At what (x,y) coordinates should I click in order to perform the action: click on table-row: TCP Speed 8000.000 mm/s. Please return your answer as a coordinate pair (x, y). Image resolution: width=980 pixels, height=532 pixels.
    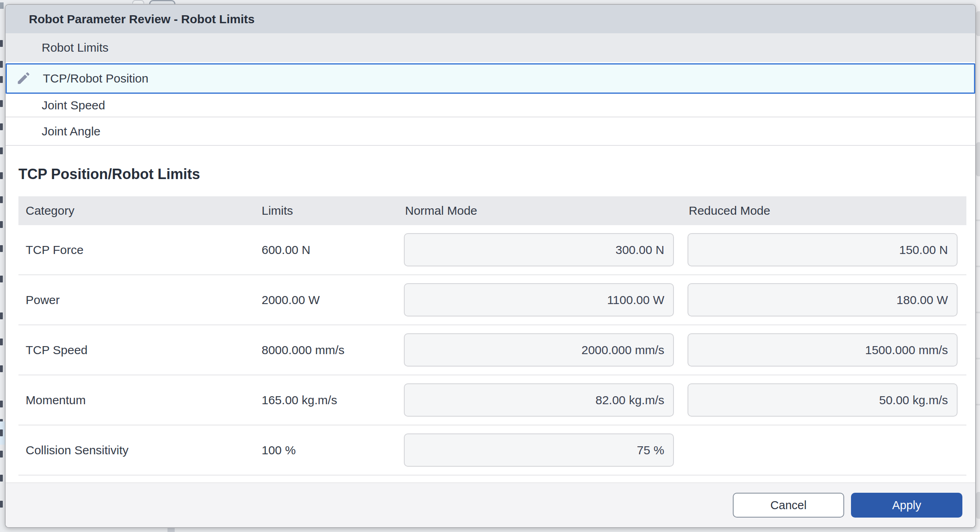
    Looking at the image, I should click on (492, 350).